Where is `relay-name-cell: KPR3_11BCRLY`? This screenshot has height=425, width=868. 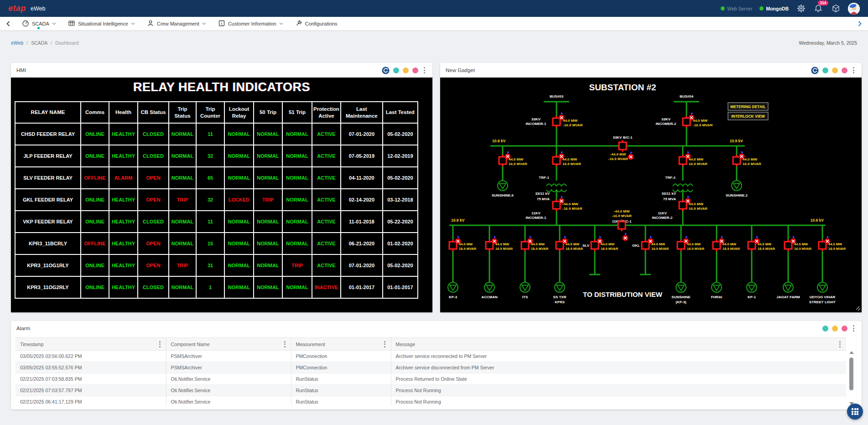 relay-name-cell: KPR3_11BCRLY is located at coordinates (48, 244).